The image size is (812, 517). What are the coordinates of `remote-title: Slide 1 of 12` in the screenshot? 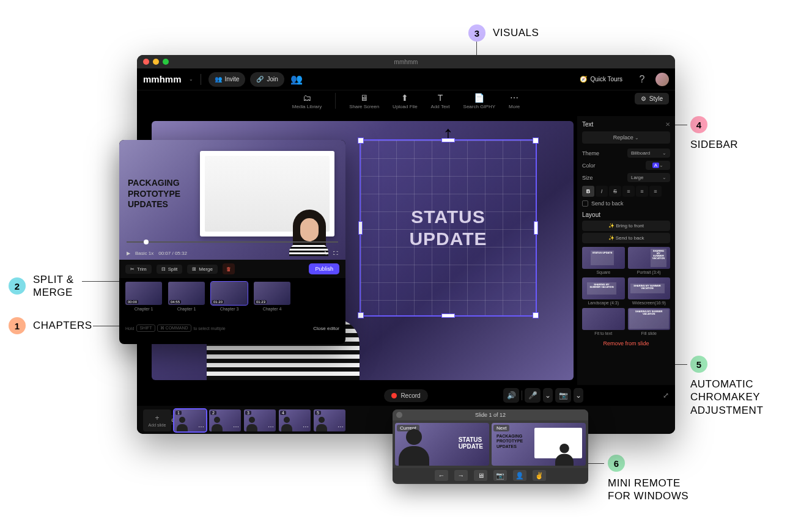 It's located at (490, 415).